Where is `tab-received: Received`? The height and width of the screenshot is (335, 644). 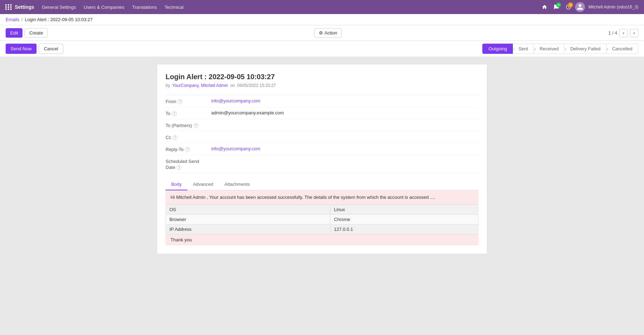 tab-received: Received is located at coordinates (549, 49).